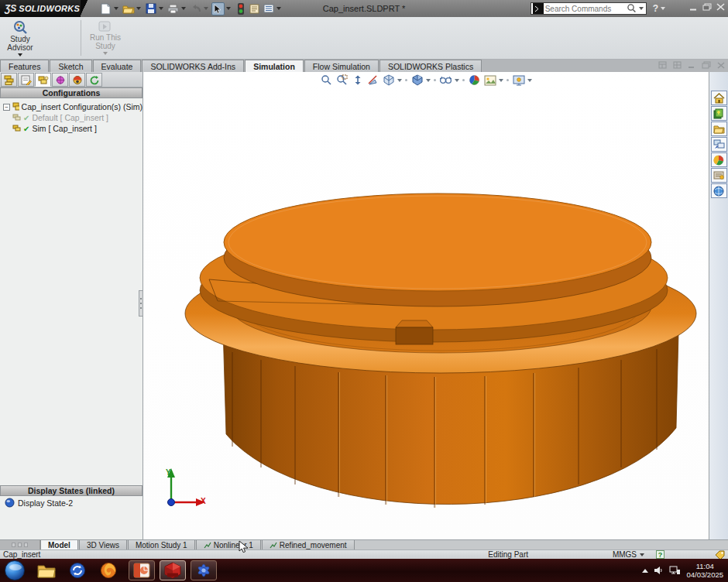 This screenshot has width=728, height=582. I want to click on tab-scroll-buttons, so click(20, 545).